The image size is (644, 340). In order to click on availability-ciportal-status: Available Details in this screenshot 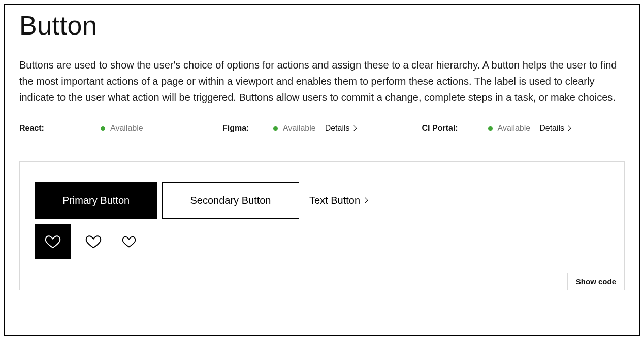, I will do `click(529, 128)`.